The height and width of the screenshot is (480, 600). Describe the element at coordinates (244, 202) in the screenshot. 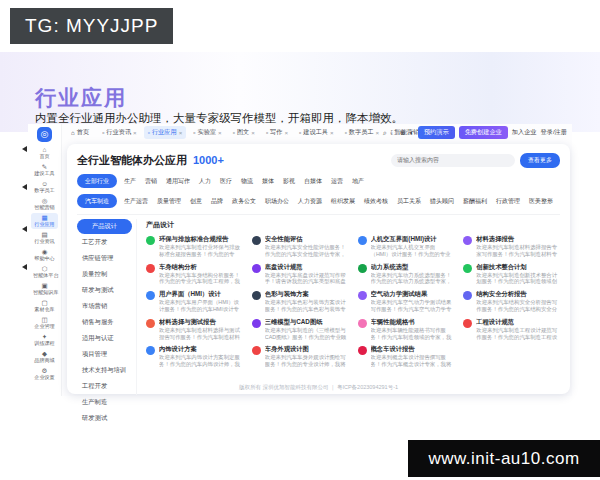

I see `category-filter-pill: 政务公文` at that location.